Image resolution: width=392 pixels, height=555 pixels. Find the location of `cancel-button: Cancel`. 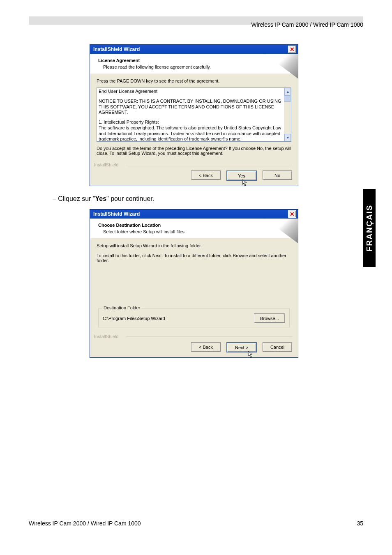

cancel-button: Cancel is located at coordinates (277, 347).